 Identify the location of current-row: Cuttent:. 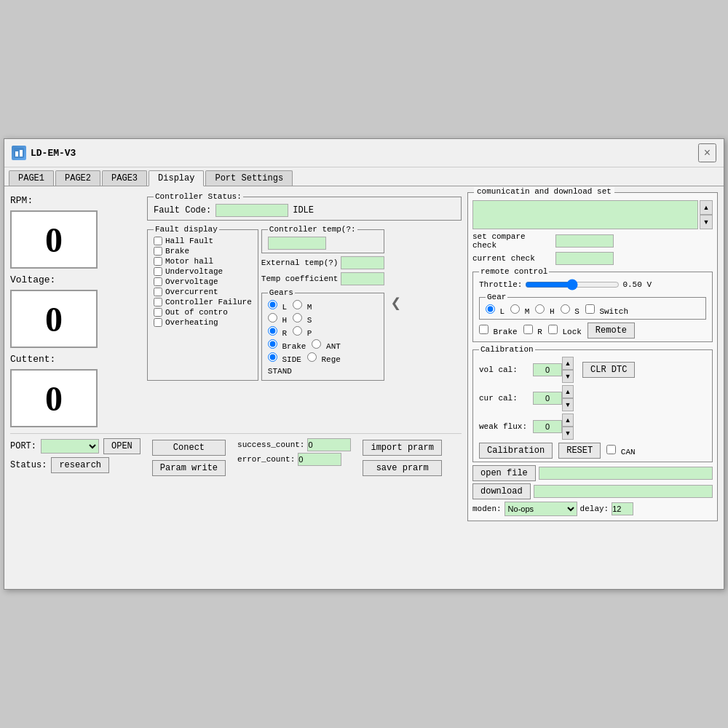
(76, 360).